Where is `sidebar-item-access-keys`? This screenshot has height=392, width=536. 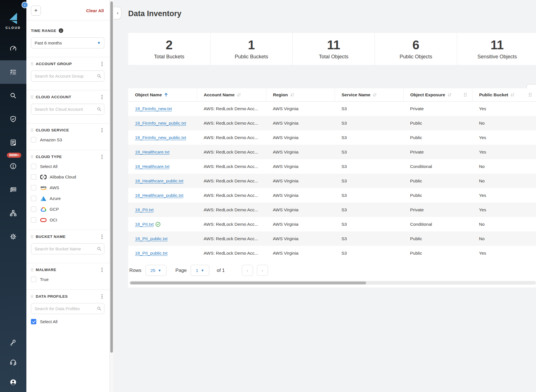
sidebar-item-access-keys is located at coordinates (13, 342).